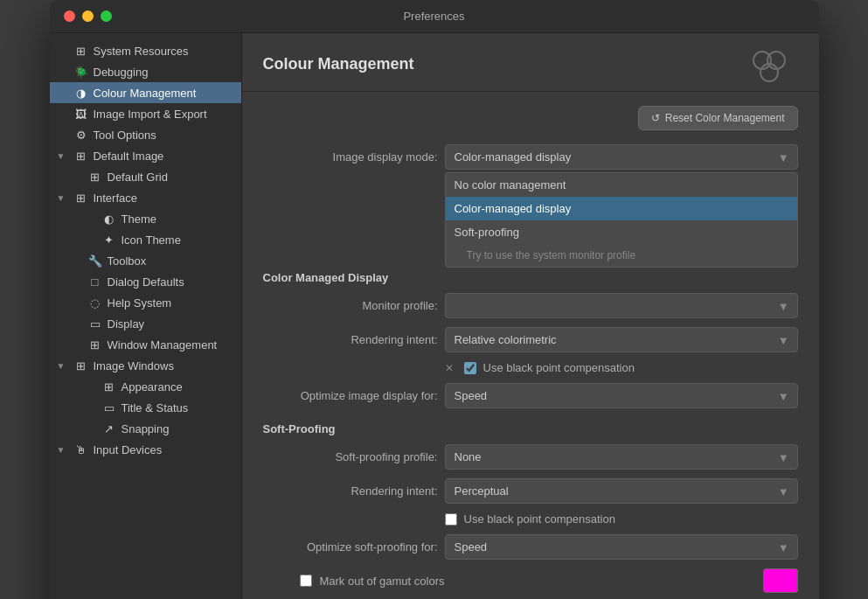 The image size is (868, 599). I want to click on sidebar-item-snapping: ↗ Snapping, so click(145, 428).